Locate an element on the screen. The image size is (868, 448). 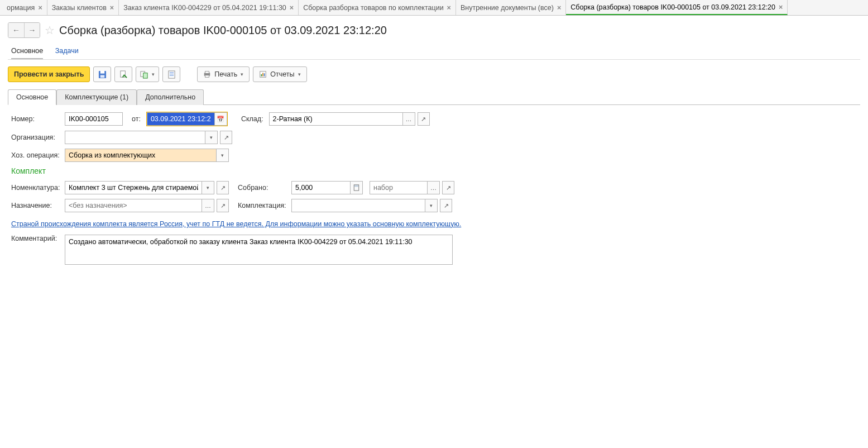
number-field is located at coordinates (94, 119).